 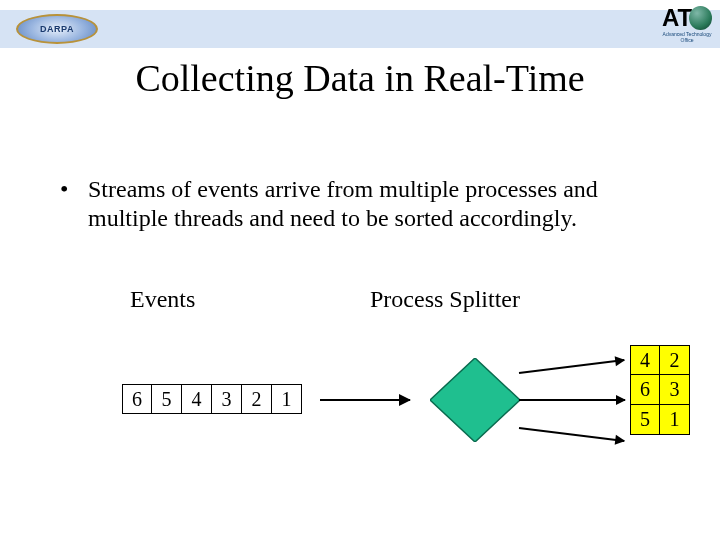 What do you see at coordinates (660, 390) in the screenshot?
I see `output-row: 6 3` at bounding box center [660, 390].